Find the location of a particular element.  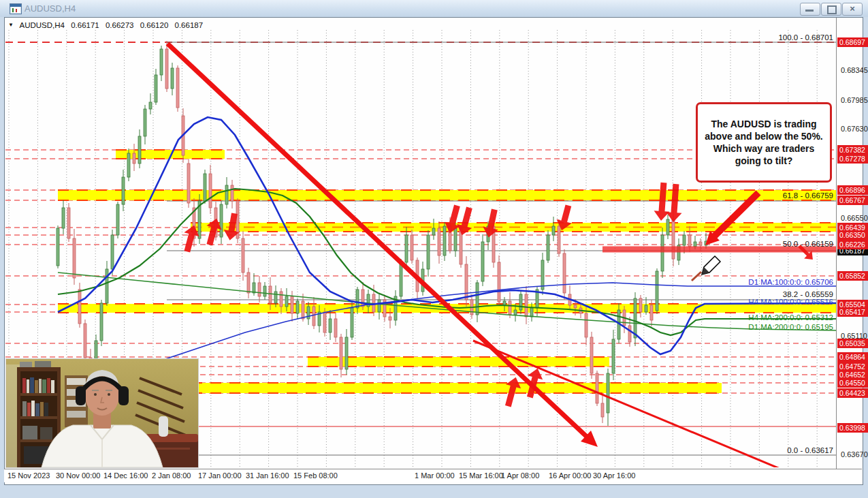

price-level-badge: 0.68697 is located at coordinates (852, 42).